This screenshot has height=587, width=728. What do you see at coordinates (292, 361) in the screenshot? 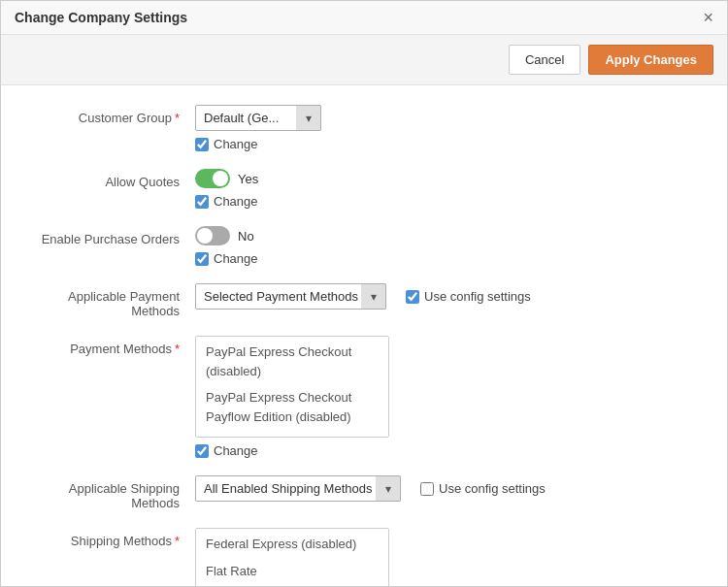
I see `list-item: PayPal Express Checkout (disabled)` at bounding box center [292, 361].